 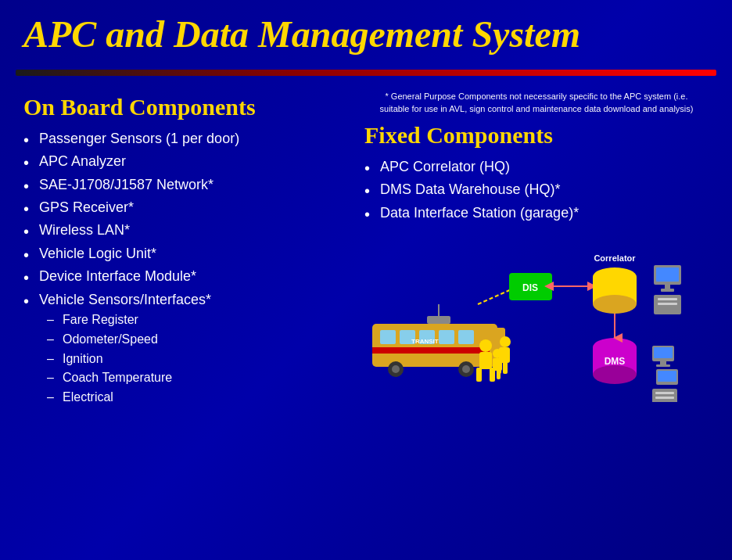 What do you see at coordinates (615, 361) in the screenshot?
I see `svg-text: DMS` at bounding box center [615, 361].